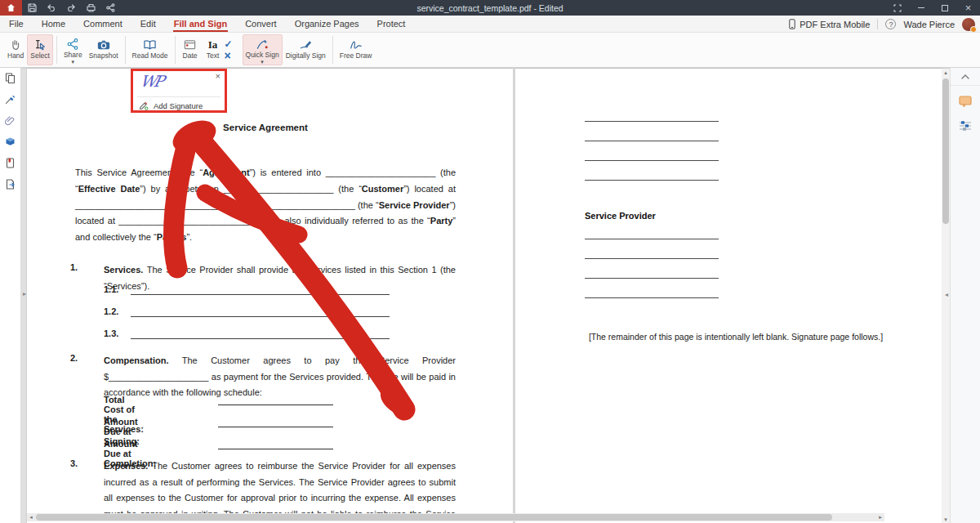  Describe the element at coordinates (54, 24) in the screenshot. I see `menu-home: Home` at that location.